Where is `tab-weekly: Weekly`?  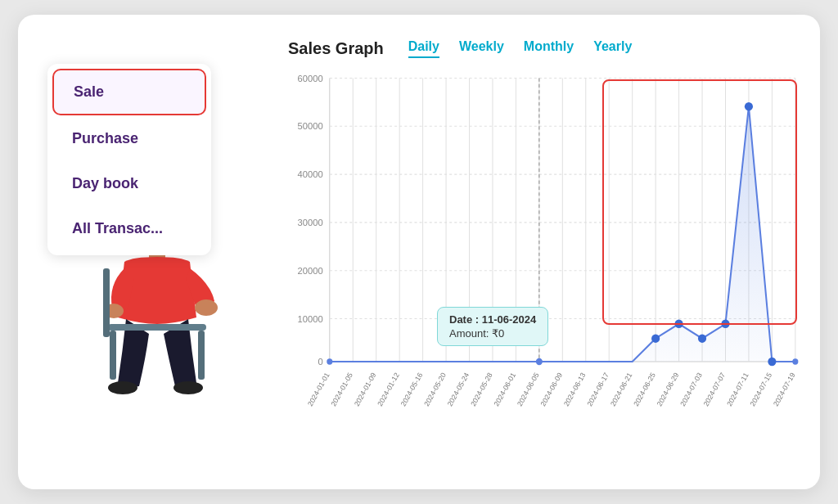
tab-weekly: Weekly is located at coordinates (481, 49).